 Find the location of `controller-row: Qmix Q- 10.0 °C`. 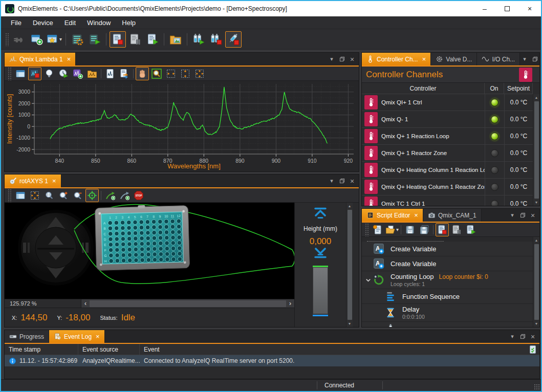

controller-row: Qmix Q- 10.0 °C is located at coordinates (447, 120).